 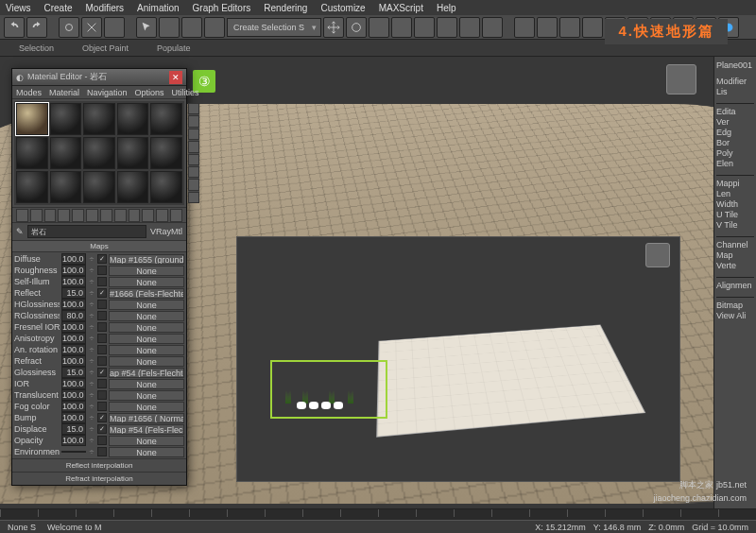 I want to click on modifier-item: Edita, so click(x=735, y=112).